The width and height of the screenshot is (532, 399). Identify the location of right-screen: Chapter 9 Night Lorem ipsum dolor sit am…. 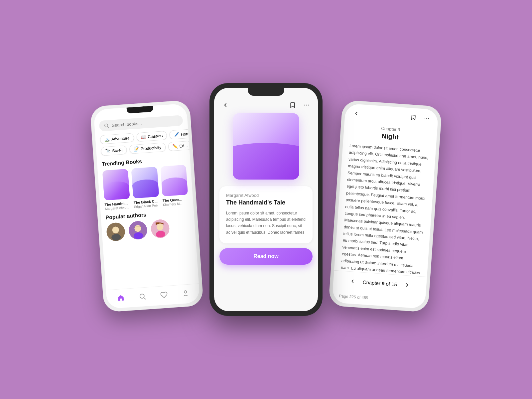
(385, 206).